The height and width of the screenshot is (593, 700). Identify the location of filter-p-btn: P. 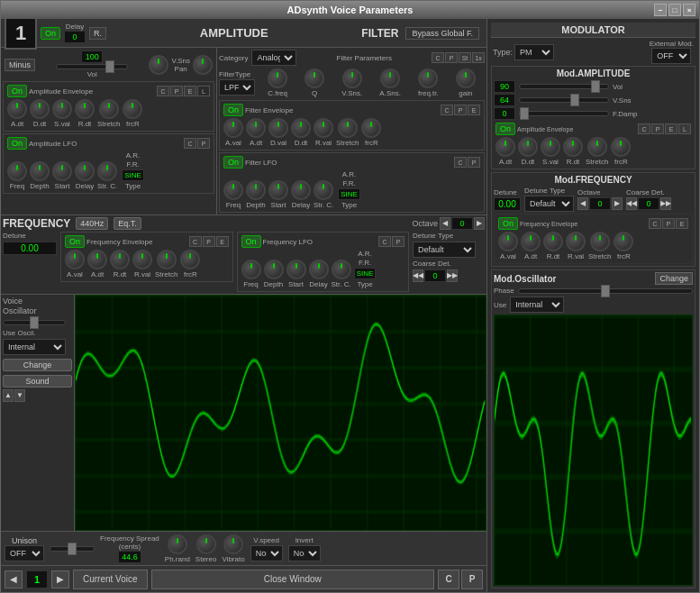
(451, 58).